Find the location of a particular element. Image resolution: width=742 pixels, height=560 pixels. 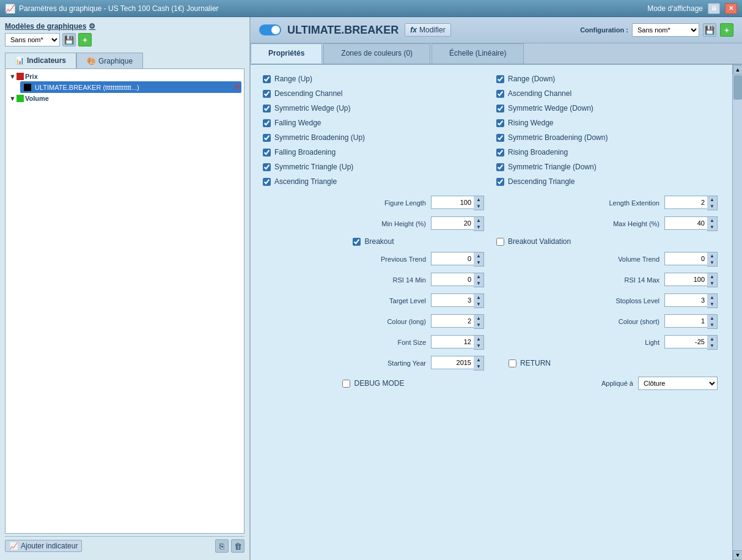

colour-short-down: ▼ is located at coordinates (712, 325).